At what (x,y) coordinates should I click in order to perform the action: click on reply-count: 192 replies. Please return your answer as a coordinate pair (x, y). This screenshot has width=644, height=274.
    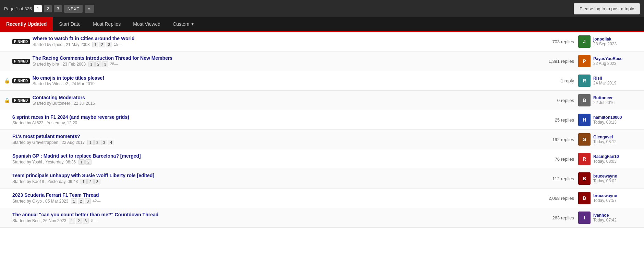
    Looking at the image, I should click on (559, 139).